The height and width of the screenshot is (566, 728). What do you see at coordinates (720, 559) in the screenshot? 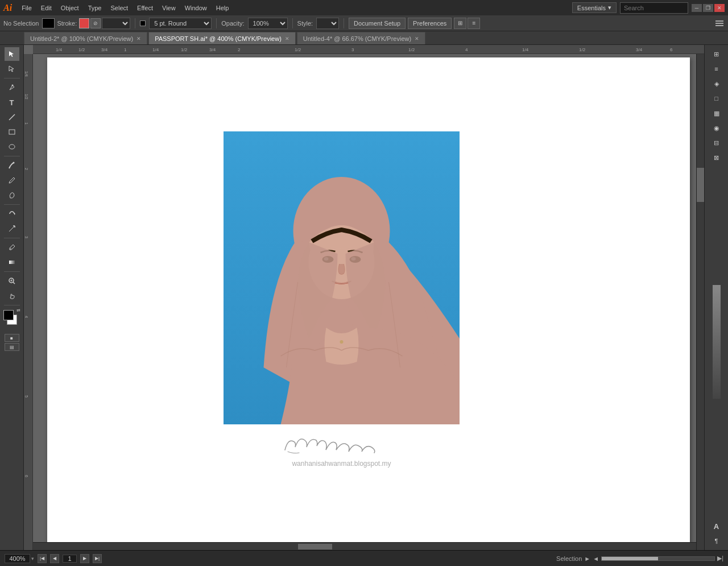
I see `status-end-icon: ▶|` at bounding box center [720, 559].